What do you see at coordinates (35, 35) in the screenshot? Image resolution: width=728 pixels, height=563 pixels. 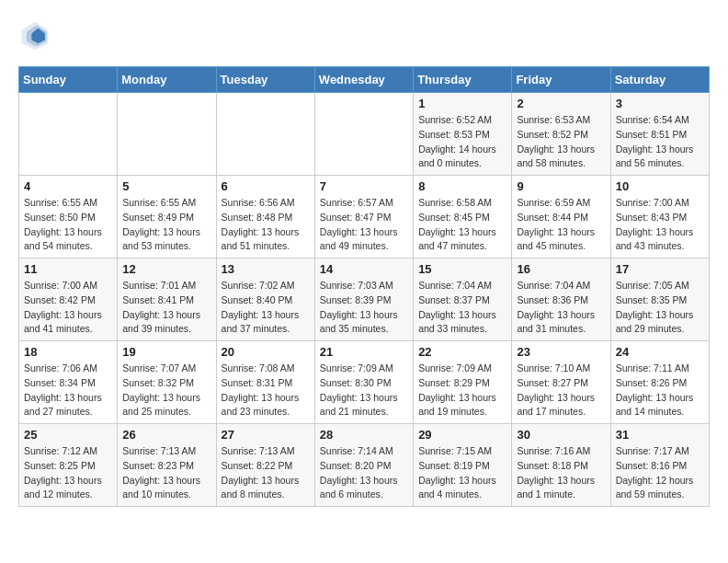 I see `logo-icon` at bounding box center [35, 35].